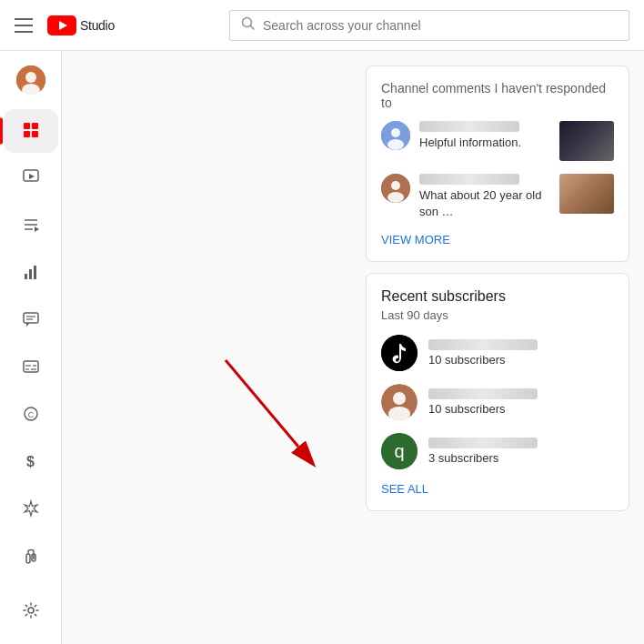  I want to click on subscriber-info-3: 3 subscribers, so click(521, 451).